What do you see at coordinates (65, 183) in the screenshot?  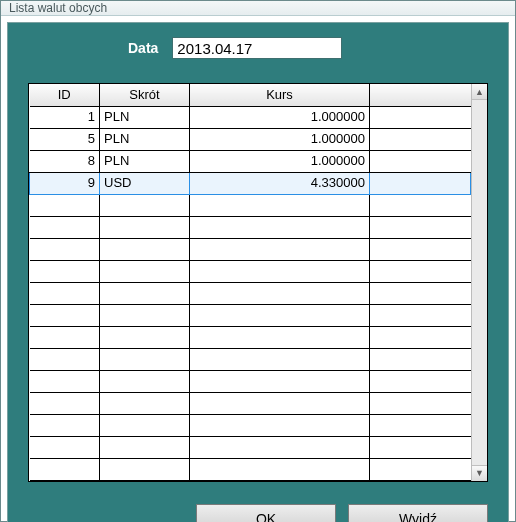 I see `cell-id: 9` at bounding box center [65, 183].